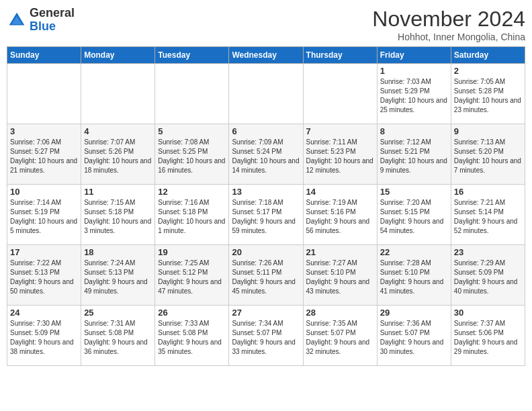 This screenshot has width=532, height=411. I want to click on day-info: Sunrise: 7:07 AM Sunset: 5:26 PM Dayligh…, so click(118, 156).